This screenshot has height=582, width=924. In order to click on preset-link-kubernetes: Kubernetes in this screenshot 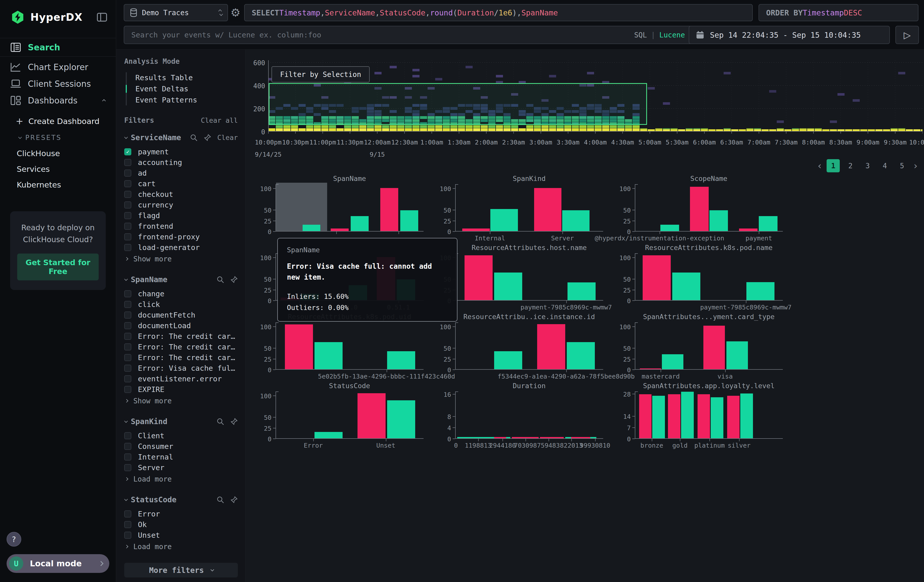, I will do `click(58, 185)`.